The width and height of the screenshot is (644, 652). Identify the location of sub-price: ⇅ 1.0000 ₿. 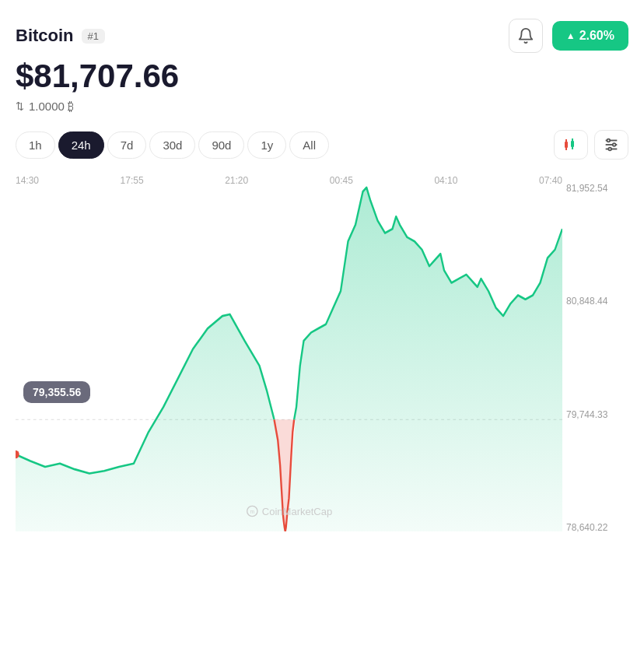
(322, 106).